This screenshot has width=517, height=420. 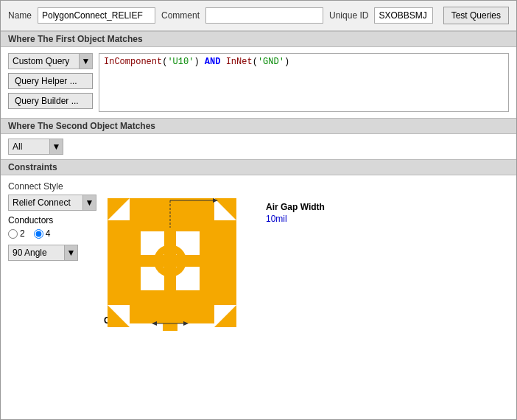 What do you see at coordinates (349, 15) in the screenshot?
I see `unique-id-label: Unique ID` at bounding box center [349, 15].